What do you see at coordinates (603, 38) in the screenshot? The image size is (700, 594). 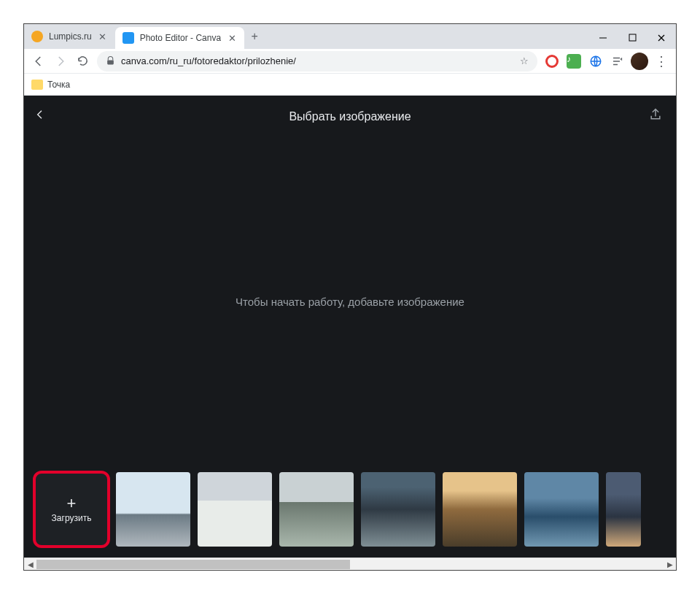 I see `minimize-button` at bounding box center [603, 38].